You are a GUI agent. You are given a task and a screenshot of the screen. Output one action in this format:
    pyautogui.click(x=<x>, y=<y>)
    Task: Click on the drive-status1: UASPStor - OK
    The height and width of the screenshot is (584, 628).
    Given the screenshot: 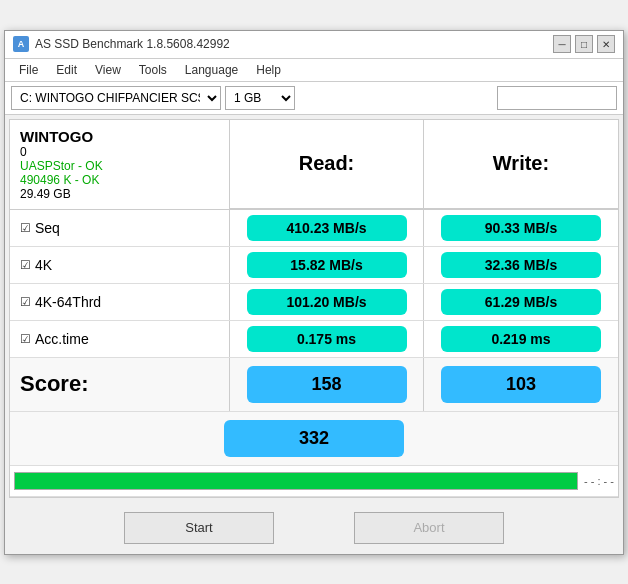 What is the action you would take?
    pyautogui.click(x=120, y=166)
    